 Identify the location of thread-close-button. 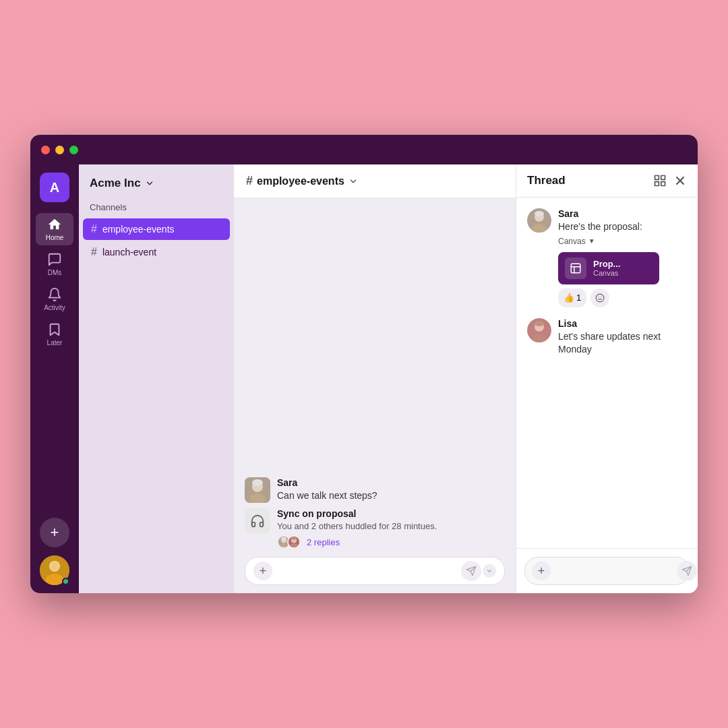
(680, 181).